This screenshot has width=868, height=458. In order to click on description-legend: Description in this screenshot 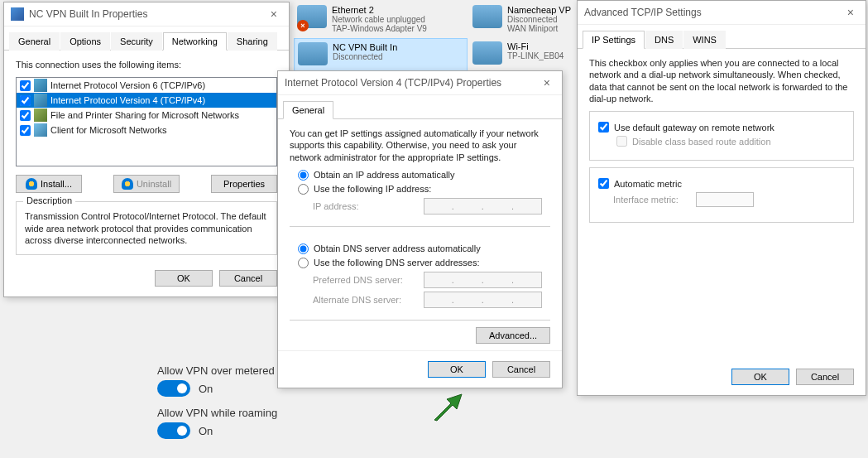, I will do `click(50, 200)`.